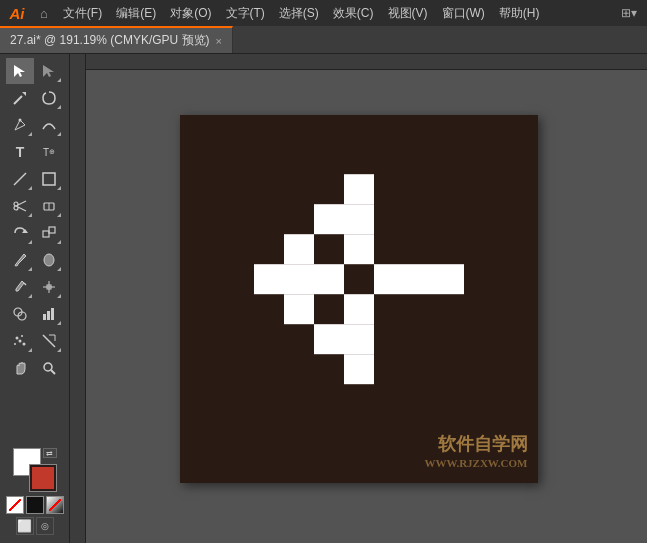 This screenshot has height=543, width=647. What do you see at coordinates (49, 233) in the screenshot?
I see `scale-tool` at bounding box center [49, 233].